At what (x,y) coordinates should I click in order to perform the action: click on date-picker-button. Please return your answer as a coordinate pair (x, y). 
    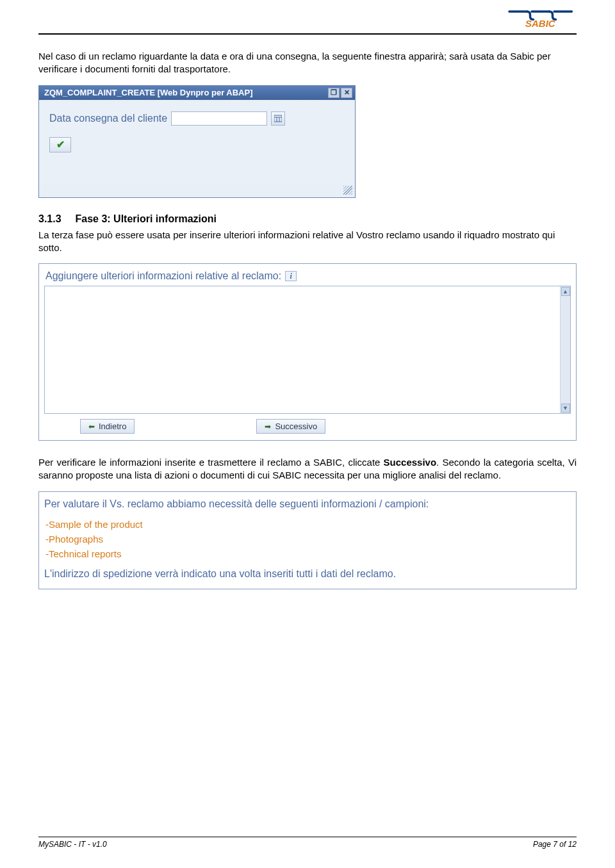
    Looking at the image, I should click on (278, 119).